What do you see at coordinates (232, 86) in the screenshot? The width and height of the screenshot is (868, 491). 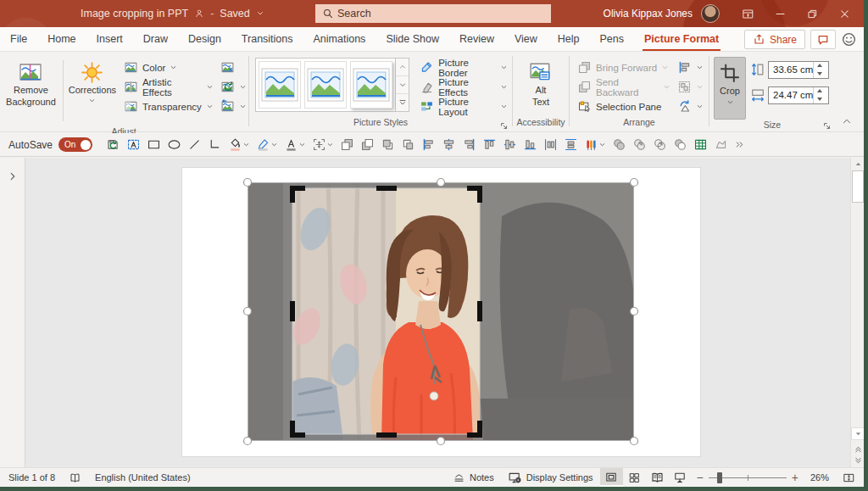 I see `change-picture-button` at bounding box center [232, 86].